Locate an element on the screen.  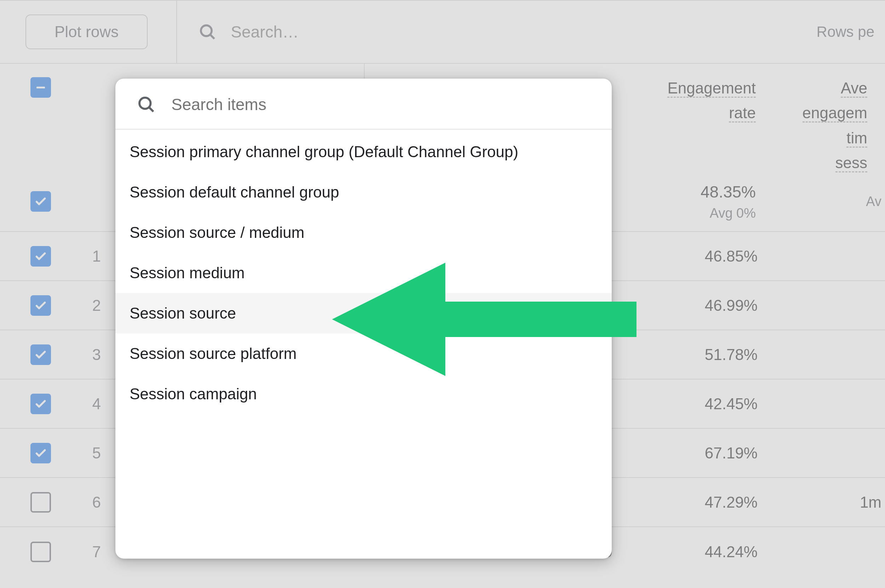
toolbar: Plot rows Rows pe is located at coordinates (442, 32).